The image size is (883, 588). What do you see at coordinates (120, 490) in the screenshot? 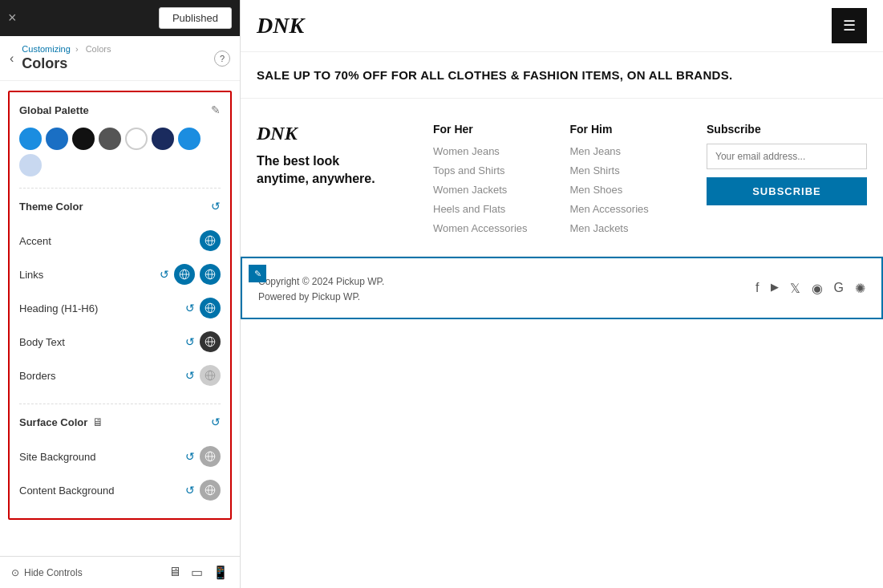
I see `content-background-row: Content Background ↺` at bounding box center [120, 490].